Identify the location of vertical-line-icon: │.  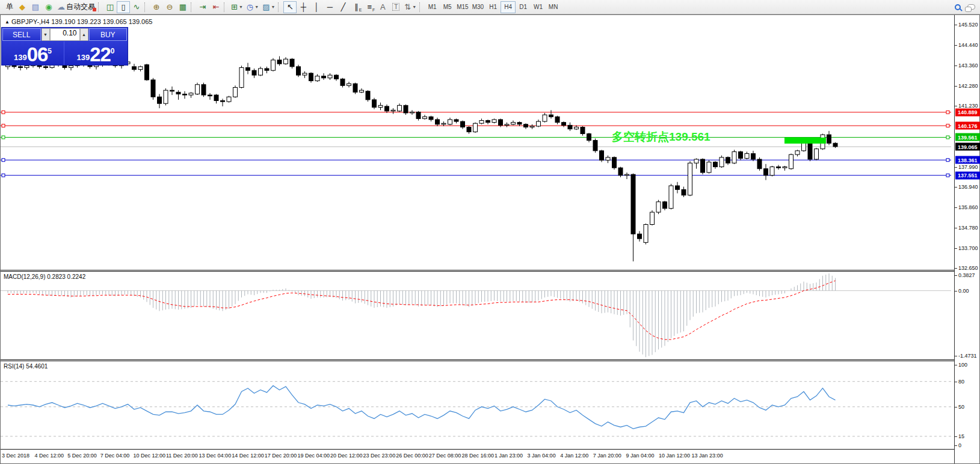
(316, 7).